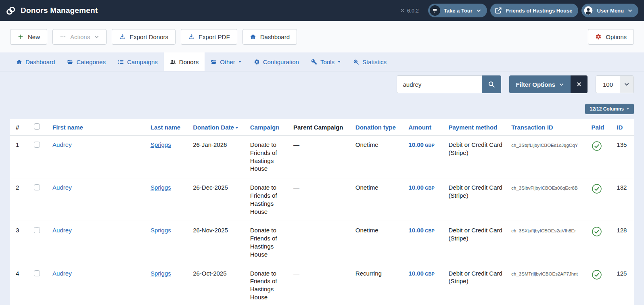 Image resolution: width=644 pixels, height=305 pixels. Describe the element at coordinates (59, 10) in the screenshot. I see `app-title: Donors Management` at that location.